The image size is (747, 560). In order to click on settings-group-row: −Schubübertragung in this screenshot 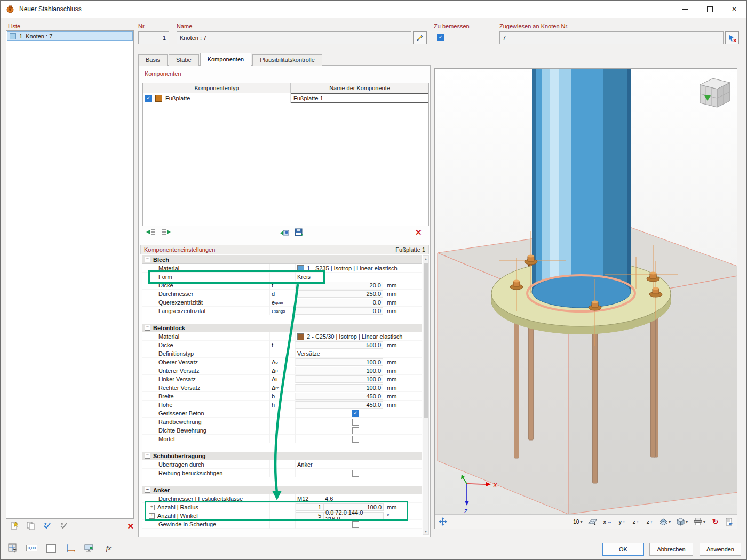, I will do `click(282, 456)`.